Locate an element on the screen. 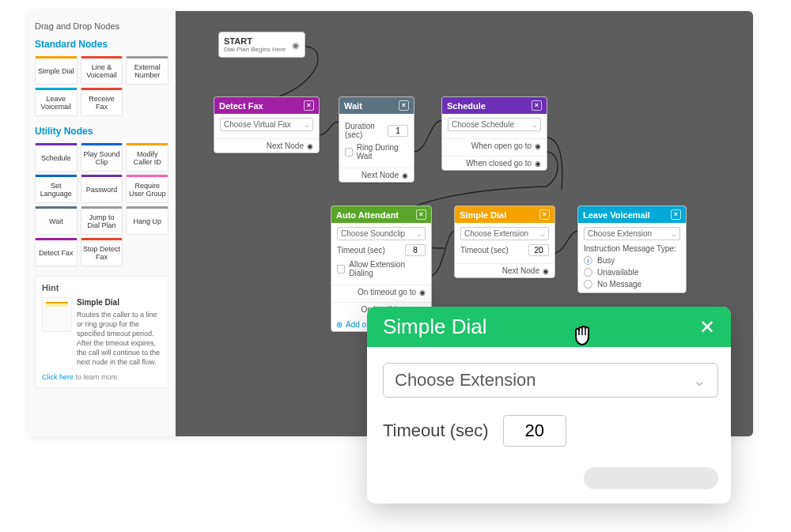  wait-node: Wait × Duration (sec) Ring During Wait N… is located at coordinates (377, 139).